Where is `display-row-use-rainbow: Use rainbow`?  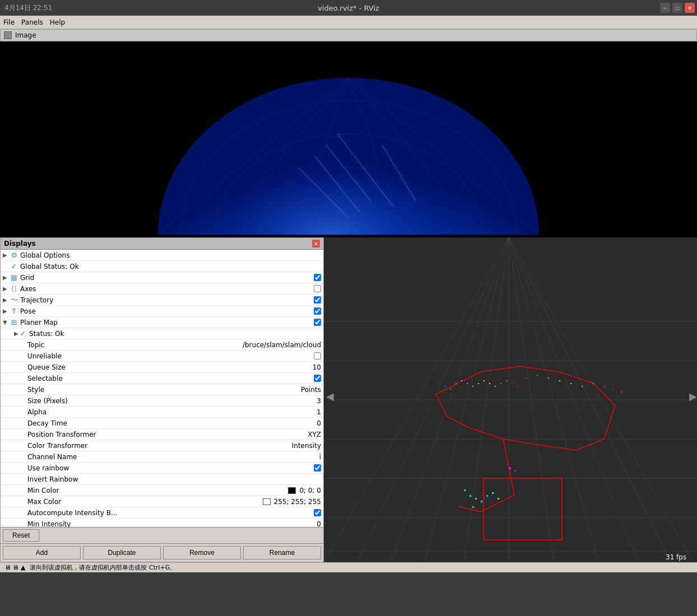 display-row-use-rainbow: Use rainbow is located at coordinates (162, 468).